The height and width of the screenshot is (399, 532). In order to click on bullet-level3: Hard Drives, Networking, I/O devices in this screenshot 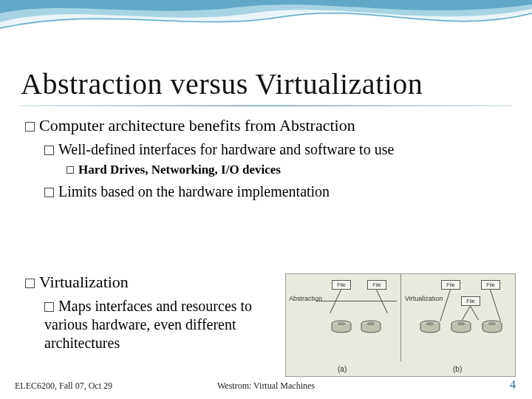, I will do `click(288, 170)`.